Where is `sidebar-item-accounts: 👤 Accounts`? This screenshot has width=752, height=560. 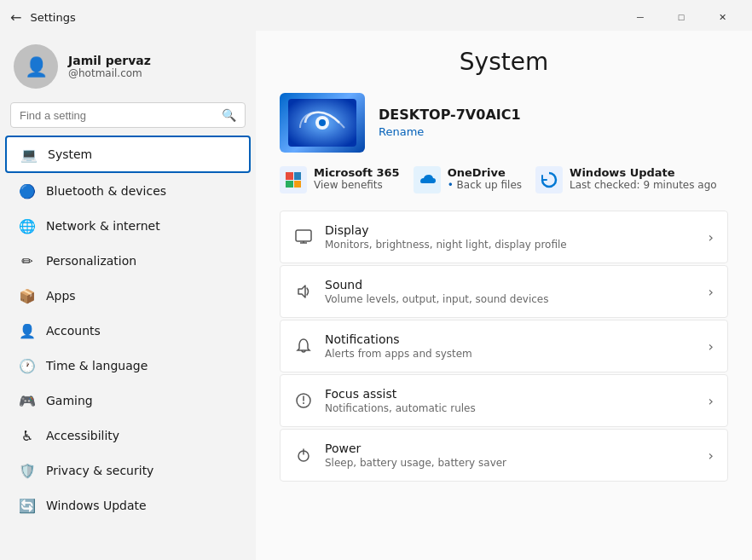
sidebar-item-accounts: 👤 Accounts is located at coordinates (128, 331).